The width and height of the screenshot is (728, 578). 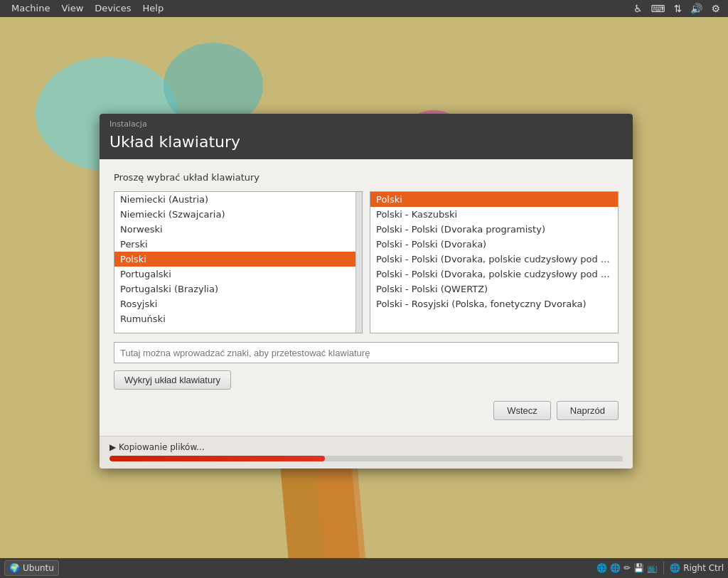 What do you see at coordinates (660, 568) in the screenshot?
I see `taskbar-right: 🌐 🌐 ✏ 💾 📺 🌐 Right Ctrl` at bounding box center [660, 568].